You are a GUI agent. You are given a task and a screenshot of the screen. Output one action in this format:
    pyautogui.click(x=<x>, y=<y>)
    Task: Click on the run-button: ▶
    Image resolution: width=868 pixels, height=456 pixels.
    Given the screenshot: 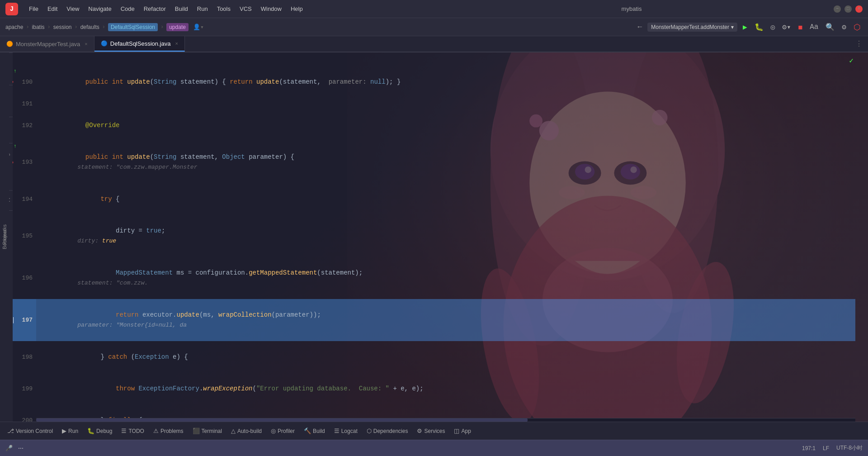 What is the action you would take?
    pyautogui.click(x=745, y=27)
    